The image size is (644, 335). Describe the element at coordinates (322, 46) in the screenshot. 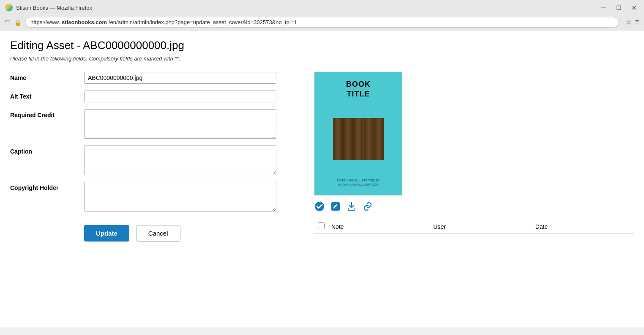

I see `page-title: Editing Asset - ABC0000000000.jpg` at that location.